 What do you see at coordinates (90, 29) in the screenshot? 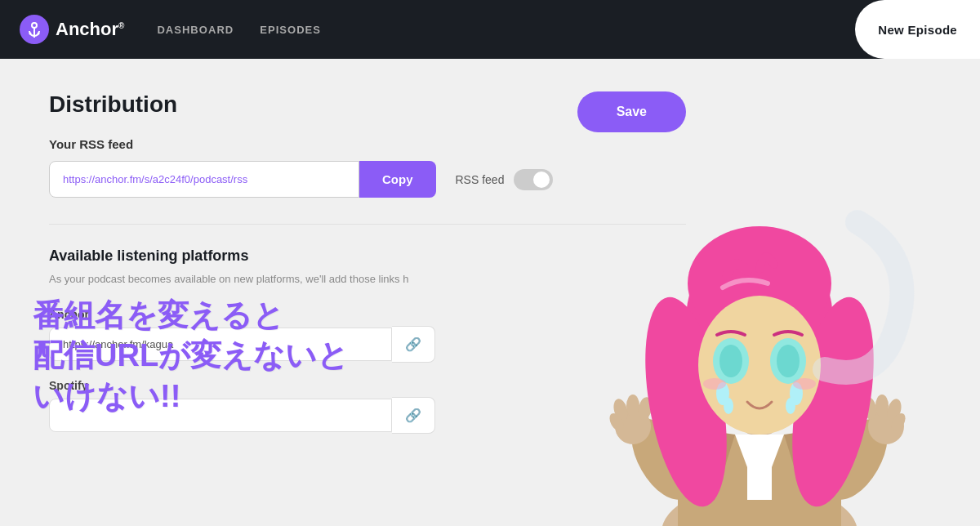
I see `logo-text: Anchor®` at bounding box center [90, 29].